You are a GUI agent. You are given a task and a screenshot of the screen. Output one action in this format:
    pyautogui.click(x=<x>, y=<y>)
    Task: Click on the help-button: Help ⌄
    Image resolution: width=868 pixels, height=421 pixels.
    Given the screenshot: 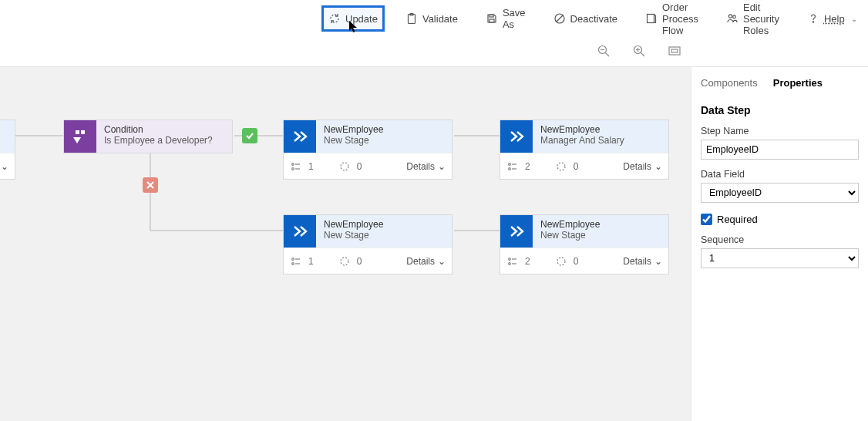 What is the action you would take?
    pyautogui.click(x=833, y=19)
    